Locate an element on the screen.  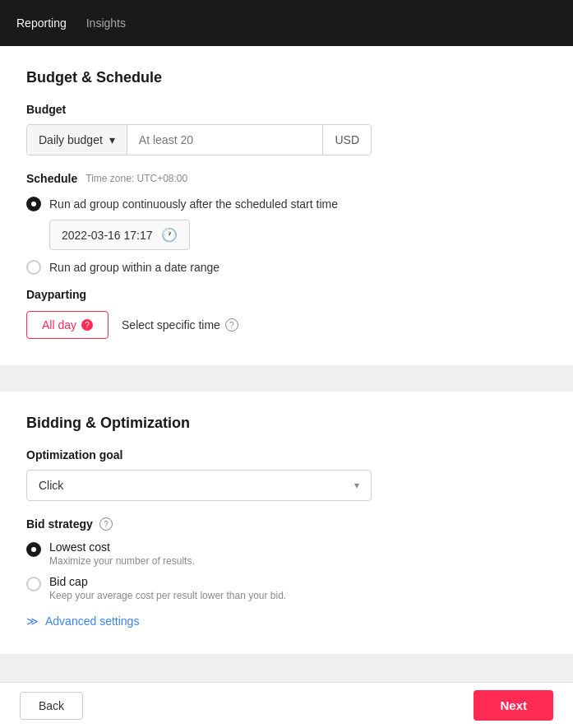
datetime-box: 2022-03-16 17:17 🕐 is located at coordinates (120, 235).